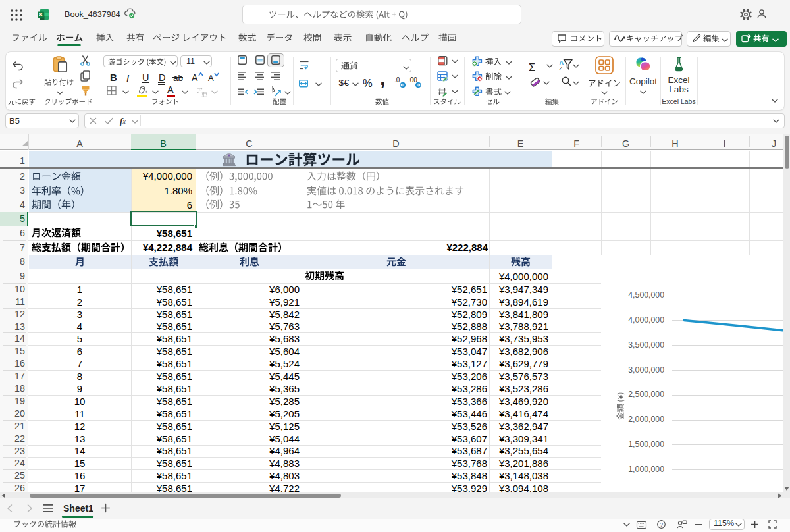 The image size is (790, 532). What do you see at coordinates (398, 80) in the screenshot?
I see `svg-text: .0` at bounding box center [398, 80].